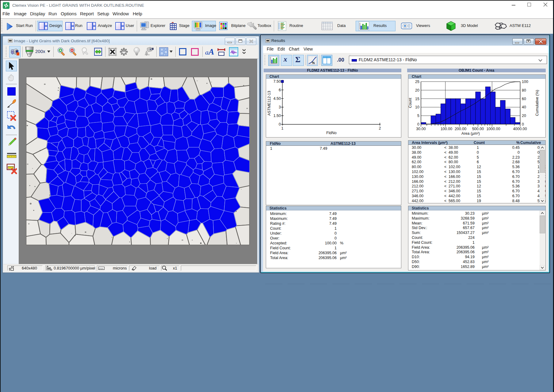 Image resolution: width=554 pixels, height=392 pixels. Describe the element at coordinates (421, 129) in the screenshot. I see `svg-text: 30.00` at that location.